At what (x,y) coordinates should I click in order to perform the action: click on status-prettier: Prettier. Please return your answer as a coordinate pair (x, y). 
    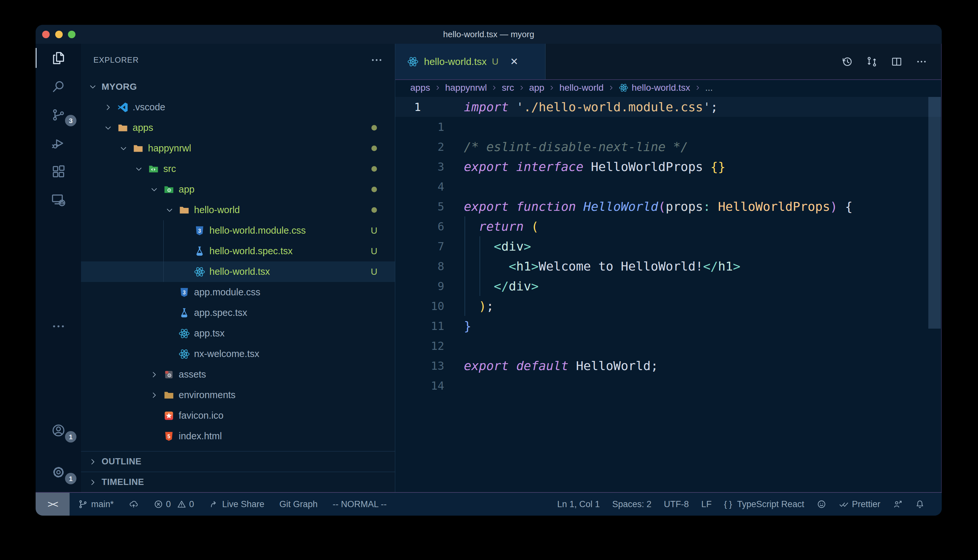
    Looking at the image, I should click on (859, 504).